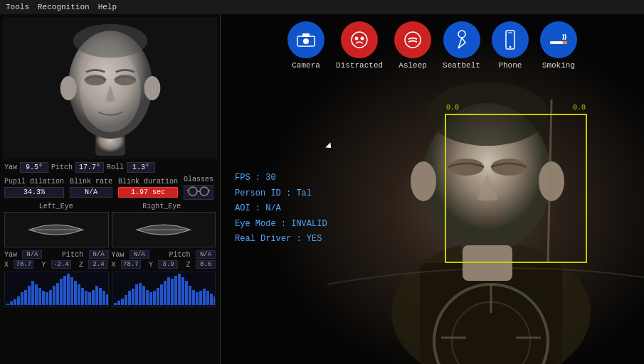 Image resolution: width=644 pixels, height=364 pixels. Describe the element at coordinates (306, 46) in the screenshot. I see `status-icon-camera: Camera` at that location.